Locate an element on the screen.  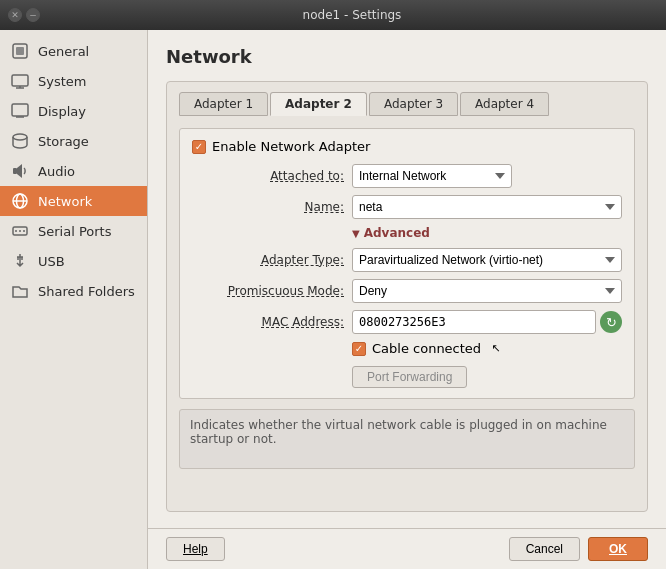
help-button: Help is located at coordinates (196, 549).